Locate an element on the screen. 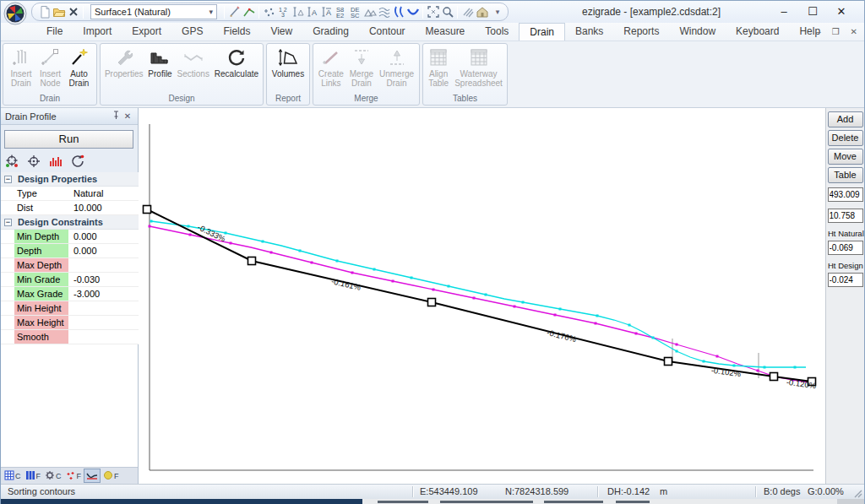 Image resolution: width=865 pixels, height=504 pixels. property-value-smooth is located at coordinates (103, 337).